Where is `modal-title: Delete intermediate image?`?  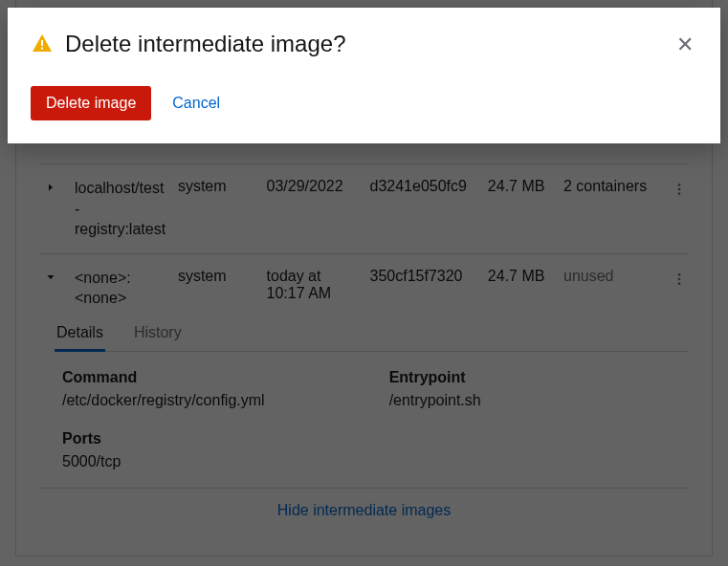
modal-title: Delete intermediate image? is located at coordinates (364, 44).